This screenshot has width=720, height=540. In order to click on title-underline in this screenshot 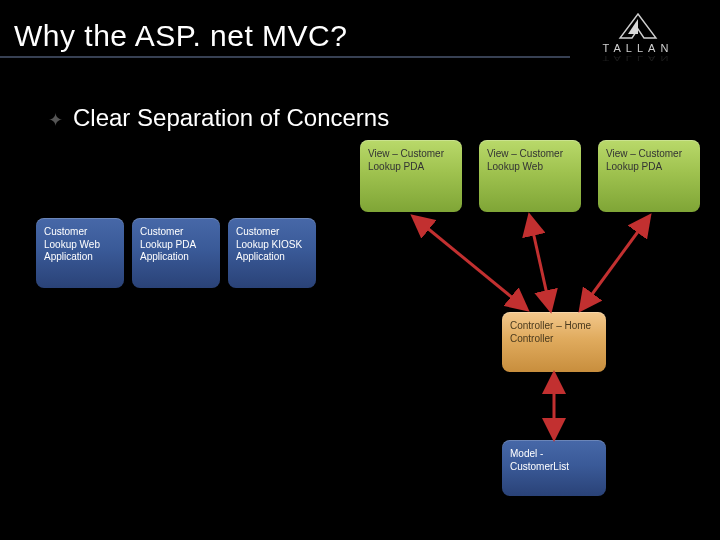, I will do `click(285, 57)`.